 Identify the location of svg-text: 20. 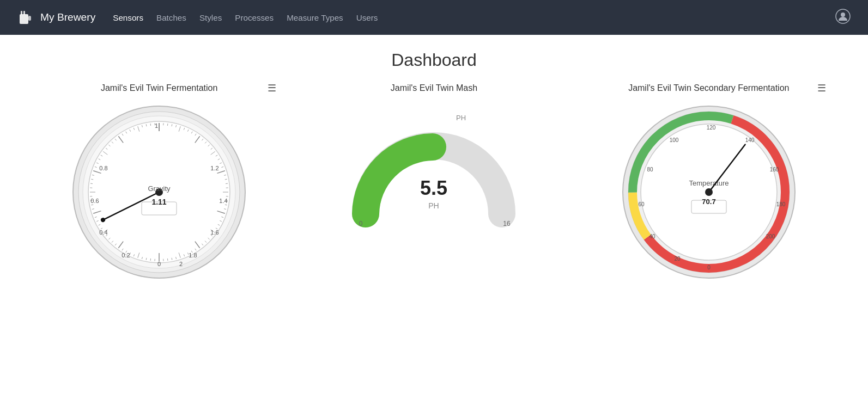
(677, 259).